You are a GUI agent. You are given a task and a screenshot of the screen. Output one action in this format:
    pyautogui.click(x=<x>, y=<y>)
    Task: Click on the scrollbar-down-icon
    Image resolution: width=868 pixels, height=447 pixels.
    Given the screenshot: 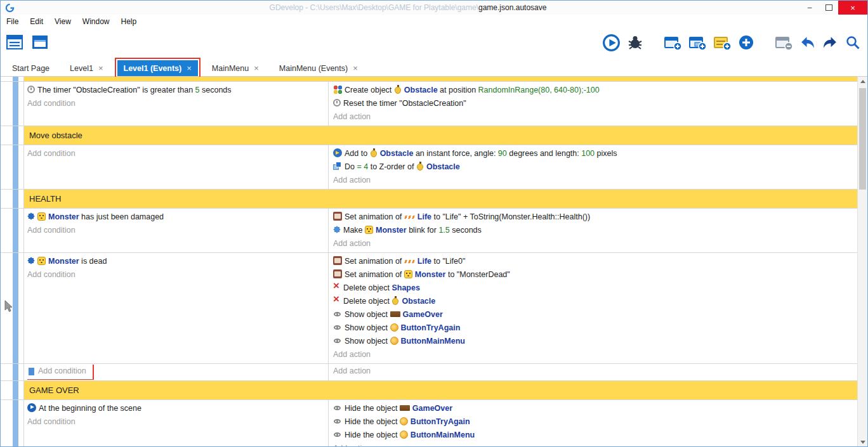 What is the action you would take?
    pyautogui.click(x=863, y=443)
    